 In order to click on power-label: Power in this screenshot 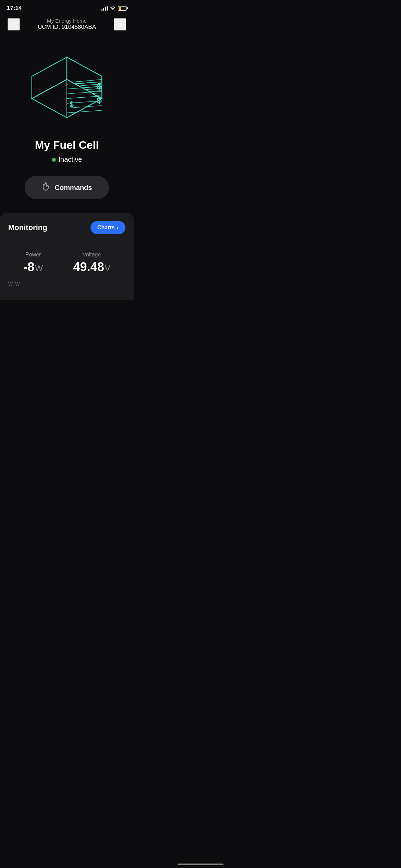, I will do `click(33, 255)`.